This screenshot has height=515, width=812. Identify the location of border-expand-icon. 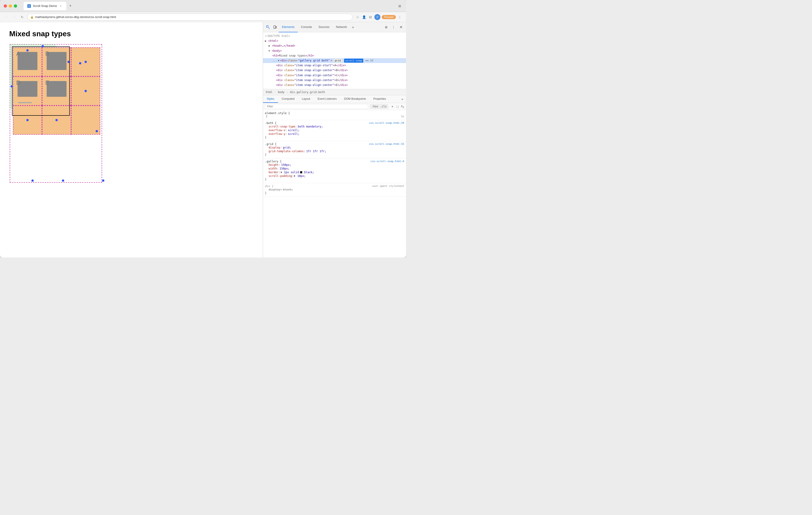
(282, 172).